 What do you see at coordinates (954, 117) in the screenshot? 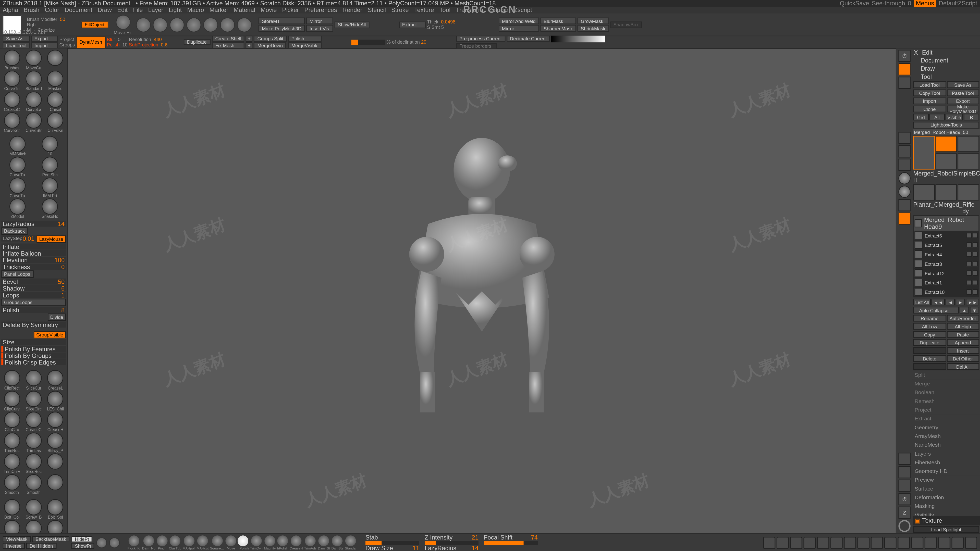
I see `rp-visible: Visible` at bounding box center [954, 117].